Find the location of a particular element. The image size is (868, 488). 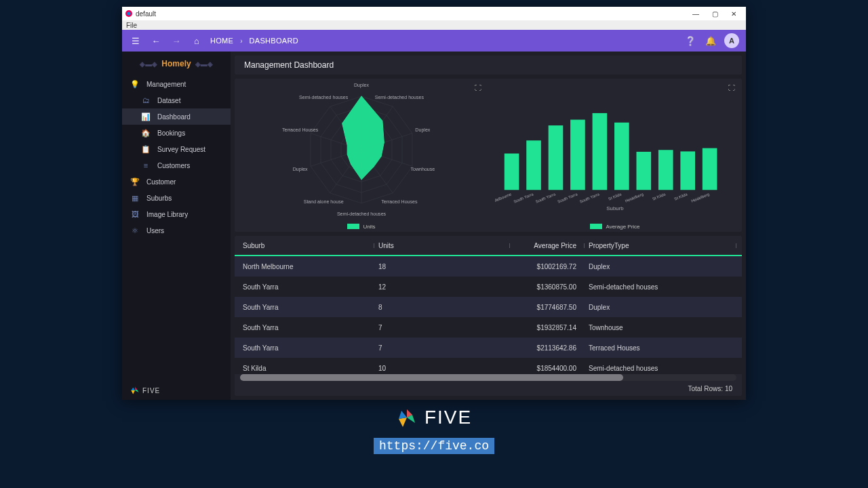

topbar: ☰ ← → ⌂ HOME › DASHBOARD ❔ 🔔 A is located at coordinates (434, 41).